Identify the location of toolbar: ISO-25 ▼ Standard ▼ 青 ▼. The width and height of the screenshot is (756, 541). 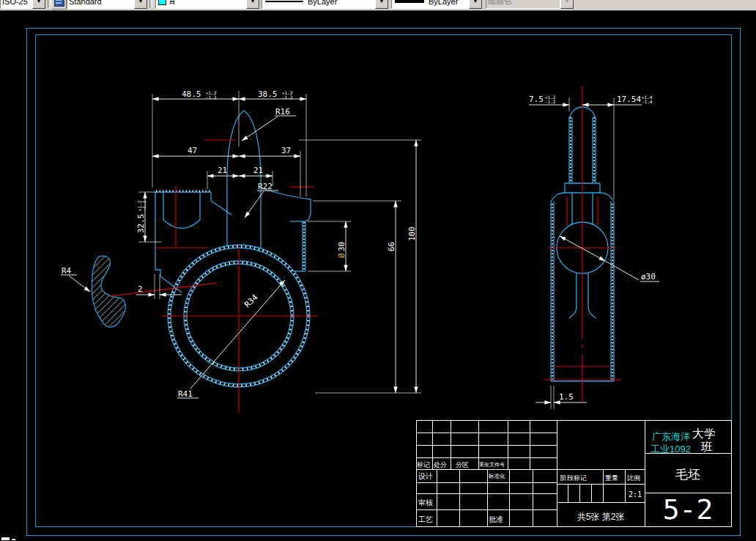
(378, 6).